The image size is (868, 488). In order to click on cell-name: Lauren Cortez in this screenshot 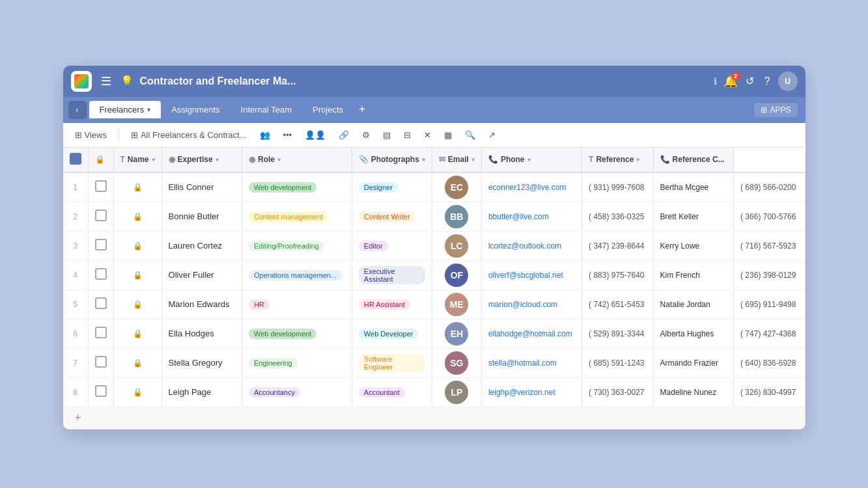, I will do `click(202, 246)`.